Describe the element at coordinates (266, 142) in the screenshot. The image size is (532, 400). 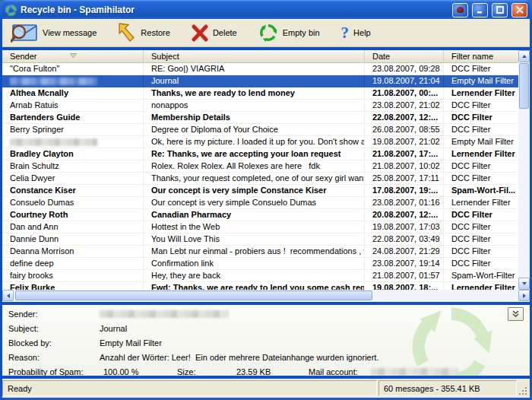
I see `table-row: Ok, here is my picture. I loaded it up f…` at that location.